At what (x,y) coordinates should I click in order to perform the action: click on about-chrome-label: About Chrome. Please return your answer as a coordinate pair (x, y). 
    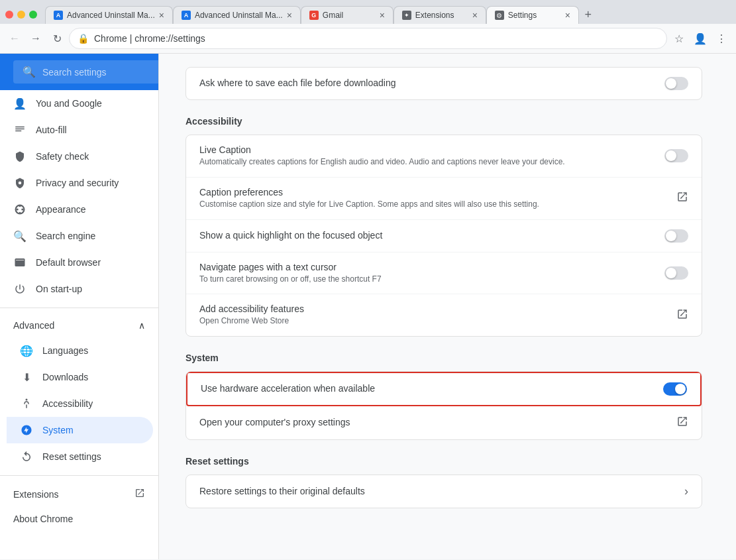
    Looking at the image, I should click on (43, 519).